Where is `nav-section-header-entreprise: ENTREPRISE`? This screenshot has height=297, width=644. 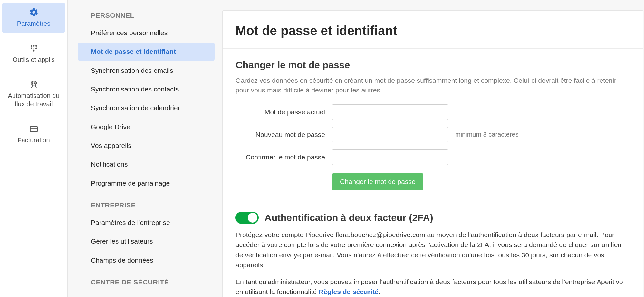 nav-section-header-entreprise: ENTREPRISE is located at coordinates (153, 205).